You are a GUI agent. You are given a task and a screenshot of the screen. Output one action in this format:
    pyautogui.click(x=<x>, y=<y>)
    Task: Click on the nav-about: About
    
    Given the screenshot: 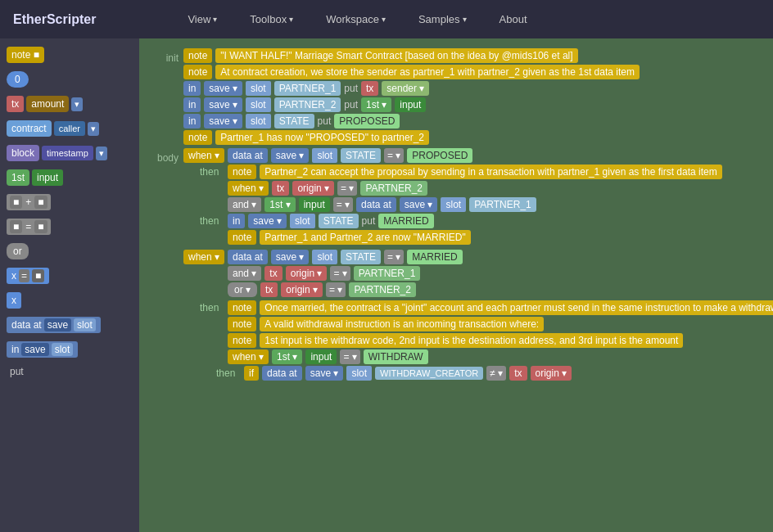 What is the action you would take?
    pyautogui.click(x=513, y=20)
    